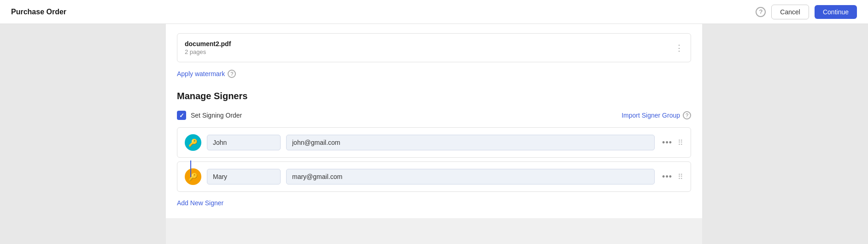 This screenshot has width=868, height=244. What do you see at coordinates (201, 74) in the screenshot?
I see `apply-watermark-link: Apply watermark` at bounding box center [201, 74].